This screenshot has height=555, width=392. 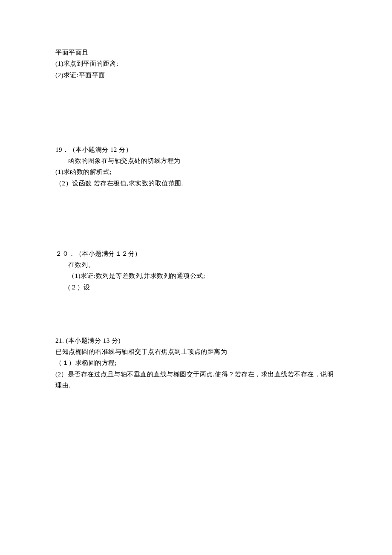 What do you see at coordinates (196, 352) in the screenshot?
I see `q21-line-1: 已知点椭圆的右准线与轴相交于点右焦点到上顶点的距离为` at bounding box center [196, 352].